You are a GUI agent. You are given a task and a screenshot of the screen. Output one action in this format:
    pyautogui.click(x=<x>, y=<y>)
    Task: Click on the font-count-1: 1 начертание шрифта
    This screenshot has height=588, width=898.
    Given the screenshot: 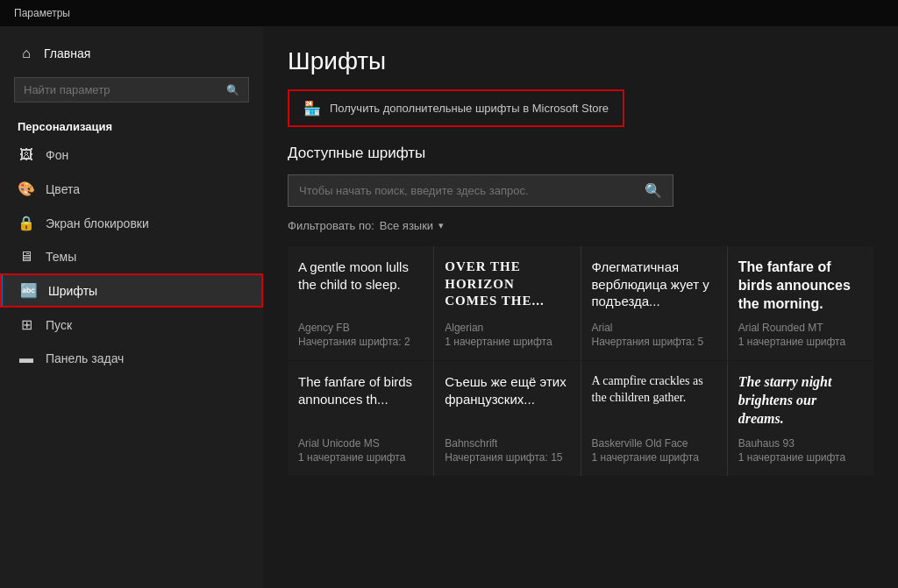 What is the action you would take?
    pyautogui.click(x=507, y=342)
    